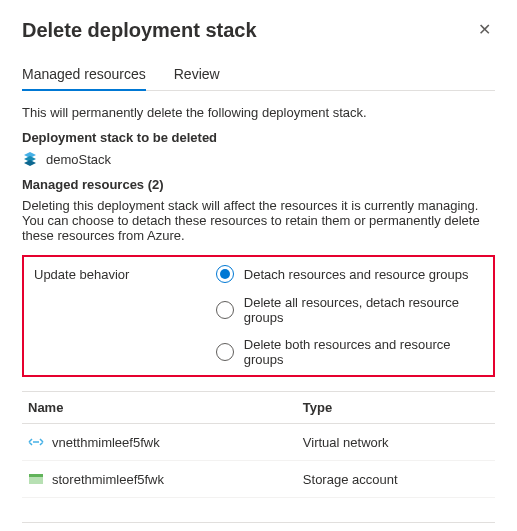  What do you see at coordinates (364, 352) in the screenshot?
I see `radio-label: Delete both resources and resource group…` at bounding box center [364, 352].